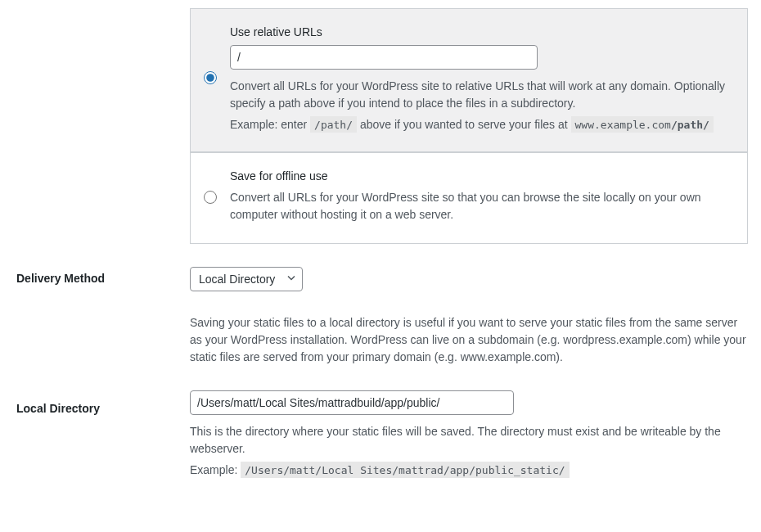 The image size is (761, 532). I want to click on example-code-domain: www.example.com/path/, so click(642, 124).